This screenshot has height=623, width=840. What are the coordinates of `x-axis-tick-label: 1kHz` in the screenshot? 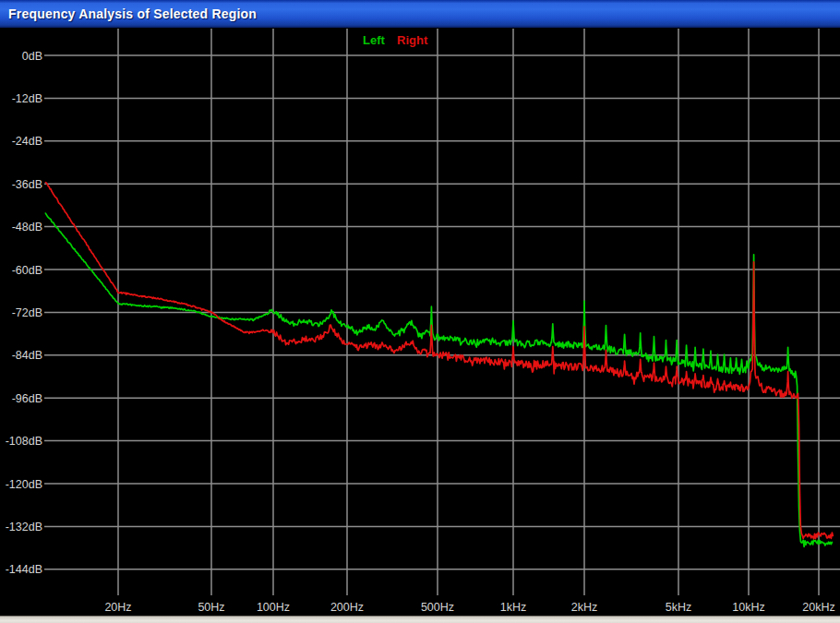 It's located at (513, 607).